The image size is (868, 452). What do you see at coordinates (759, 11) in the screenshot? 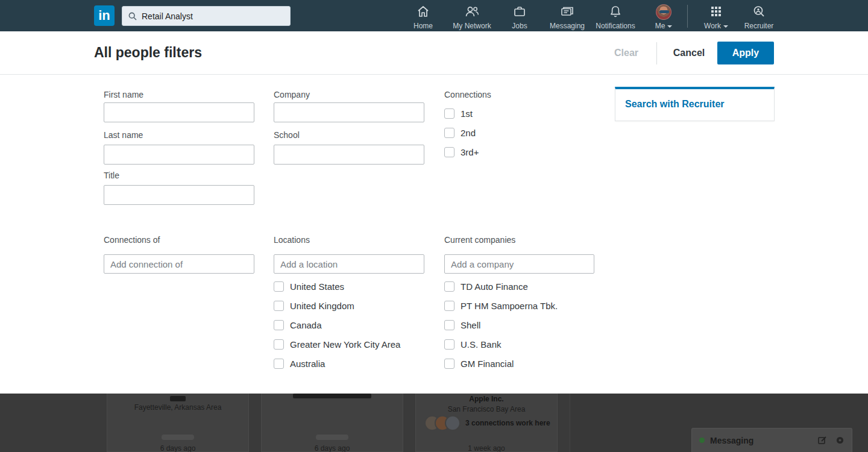
I see `recruiter-icon` at bounding box center [759, 11].